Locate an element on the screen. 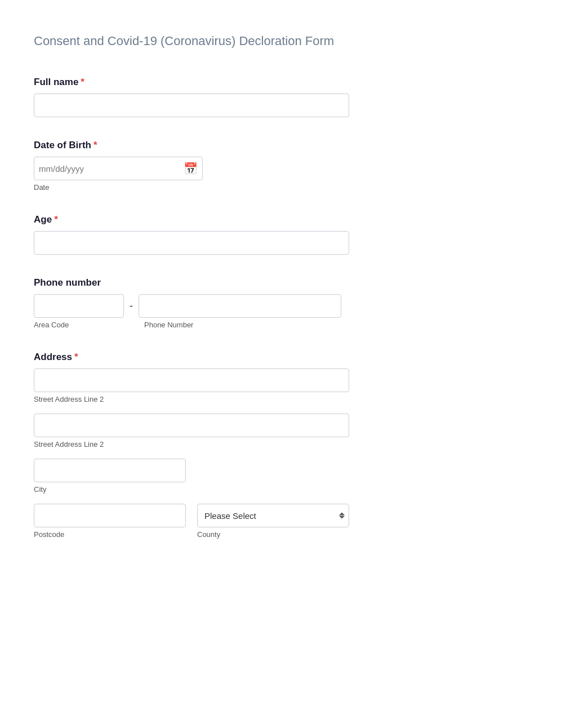 This screenshot has height=724, width=588. postcode-group: Postcode is located at coordinates (110, 521).